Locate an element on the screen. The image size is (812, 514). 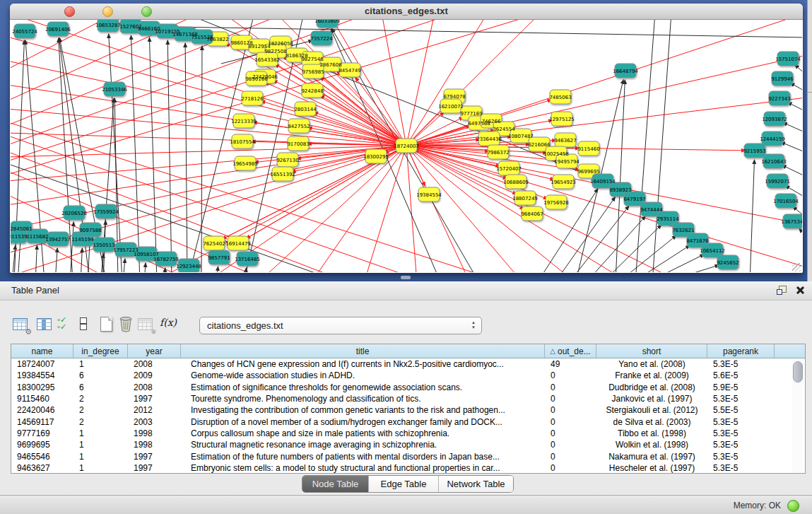
cell-name: 14569117 is located at coordinates (42, 422).